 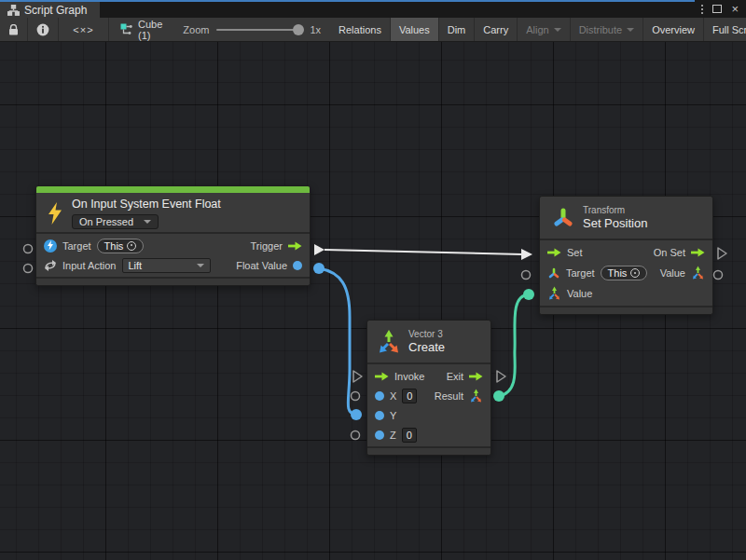 I want to click on y-port-label: Y, so click(x=394, y=416).